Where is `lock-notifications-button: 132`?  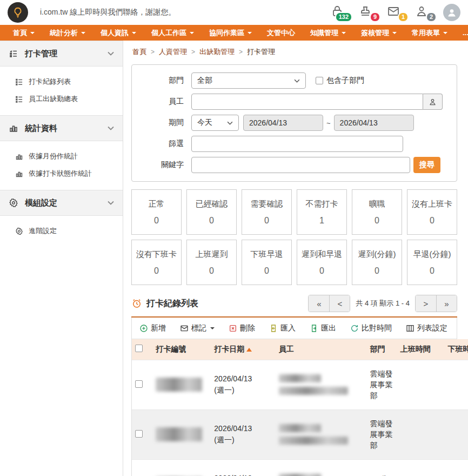
lock-notifications-button: 132 is located at coordinates (338, 12).